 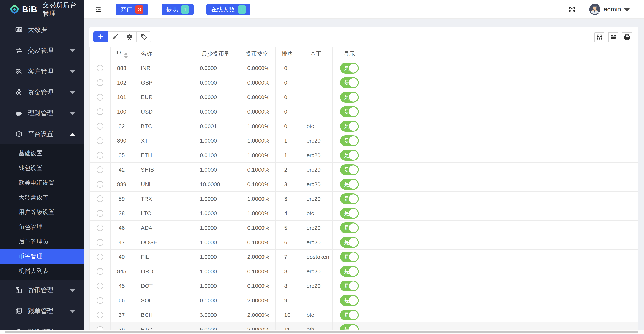 What do you see at coordinates (42, 71) in the screenshot?
I see `sidebar-item-客户管理: 客户管理` at bounding box center [42, 71].